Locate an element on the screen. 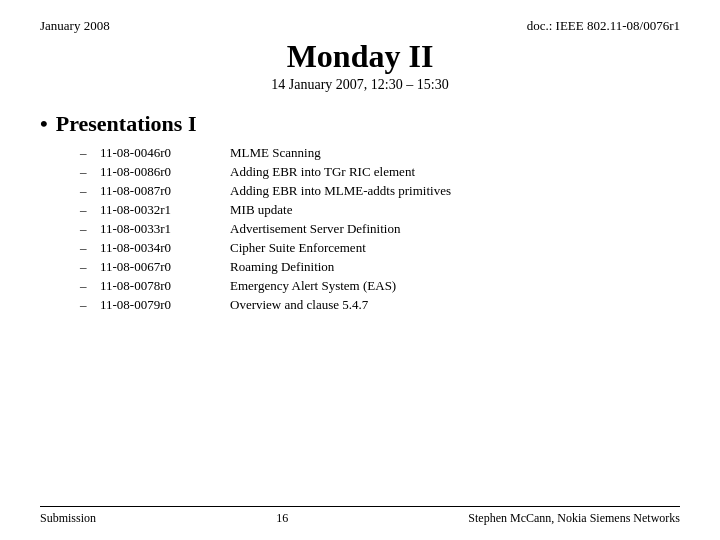  header-bar: January 2008 doc.: IEEE 802.11-08/0076r1 is located at coordinates (360, 26).